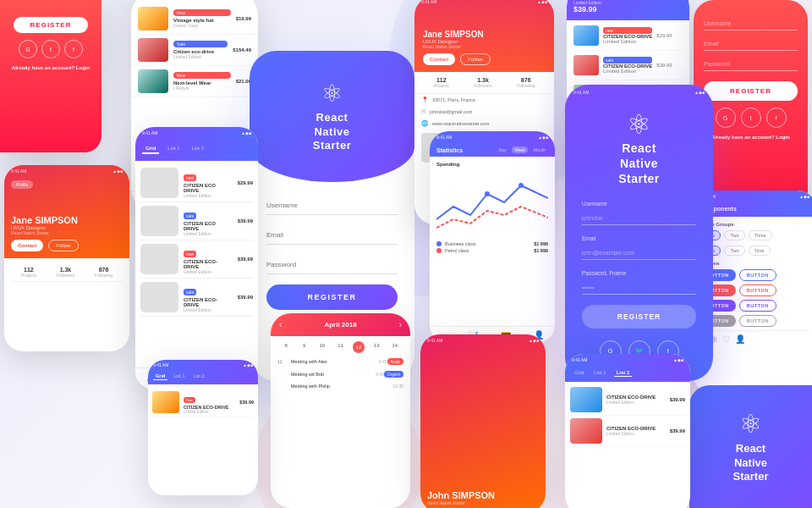  Describe the element at coordinates (395, 347) in the screenshot. I see `cal-day-14: 14` at that location.